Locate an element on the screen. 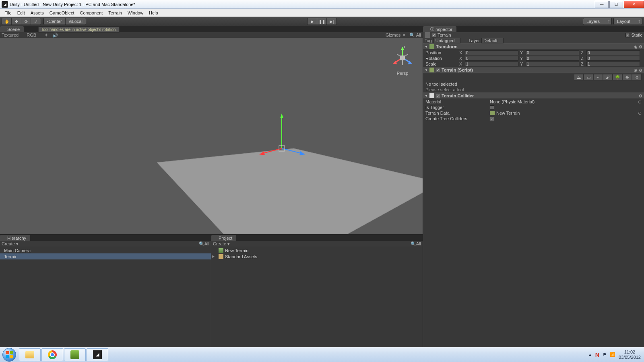  rotation-x-input is located at coordinates (492, 58).